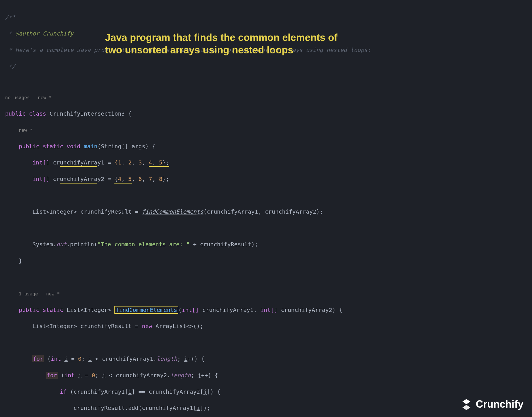  Describe the element at coordinates (62, 244) in the screenshot. I see `field-out: out` at that location.